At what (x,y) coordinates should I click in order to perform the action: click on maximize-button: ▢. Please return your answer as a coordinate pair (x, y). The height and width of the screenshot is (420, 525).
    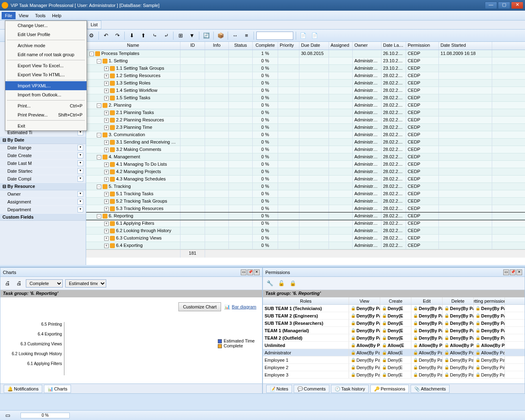
    Looking at the image, I should click on (504, 5).